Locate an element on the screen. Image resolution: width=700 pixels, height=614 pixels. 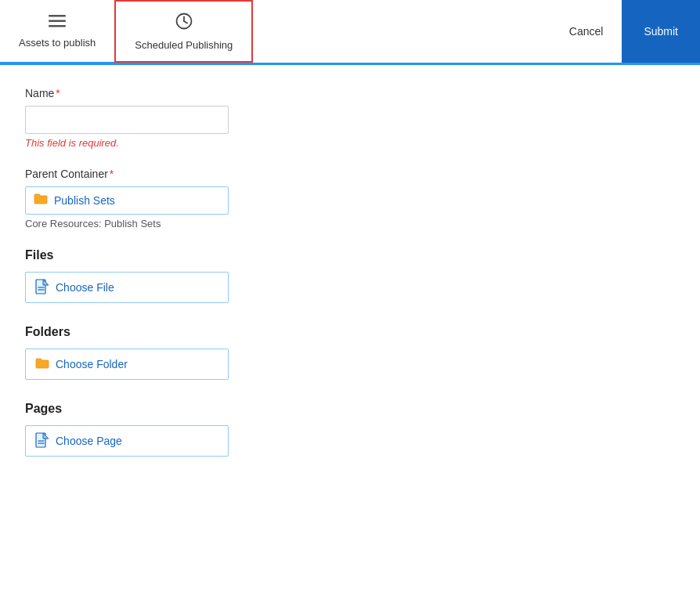
parent-container-value: Publish Sets is located at coordinates (85, 200).